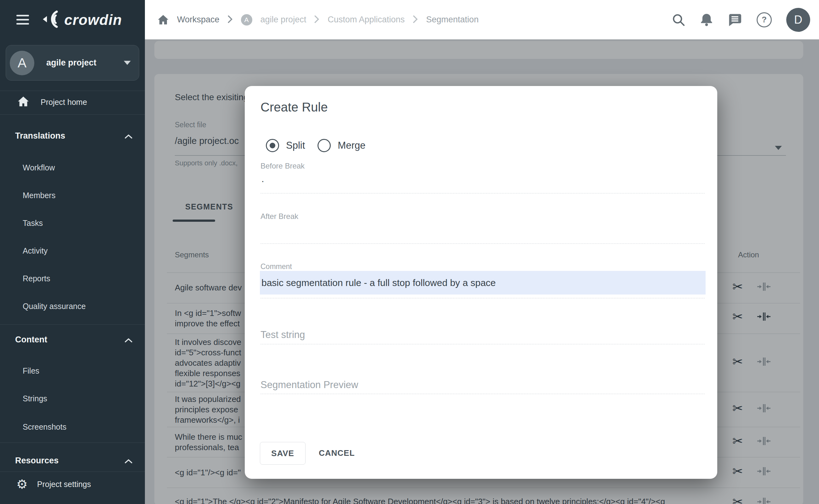 This screenshot has height=504, width=819. I want to click on chevron-down-icon, so click(127, 63).